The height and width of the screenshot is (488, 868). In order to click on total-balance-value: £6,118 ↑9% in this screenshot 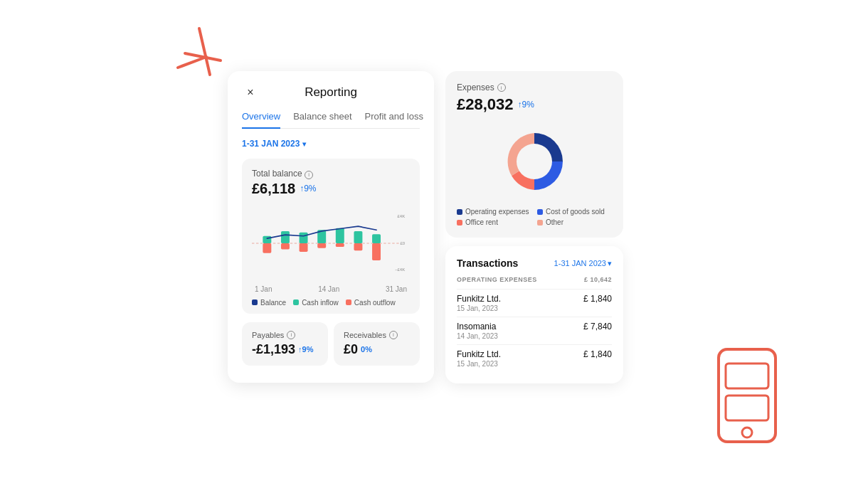, I will do `click(331, 189)`.